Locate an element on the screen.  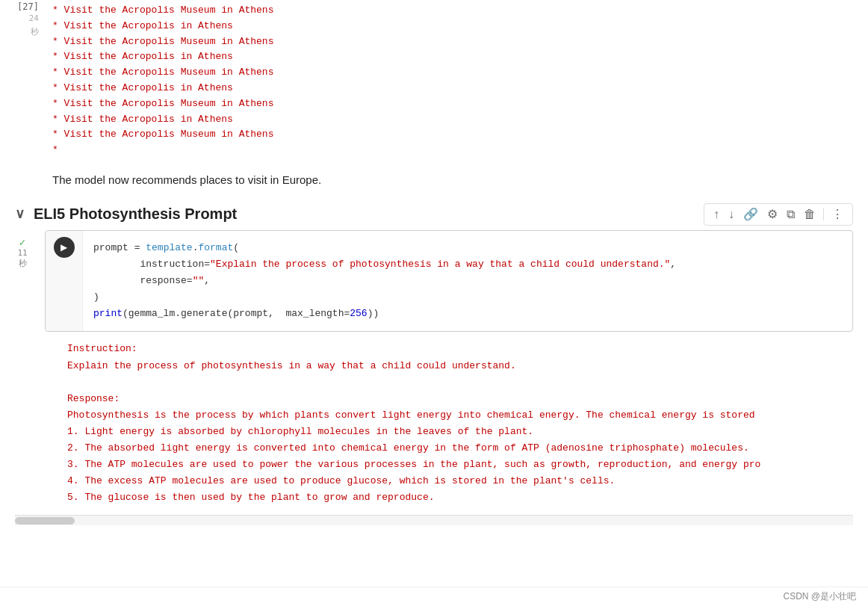
code-print-kw: print is located at coordinates (108, 314).